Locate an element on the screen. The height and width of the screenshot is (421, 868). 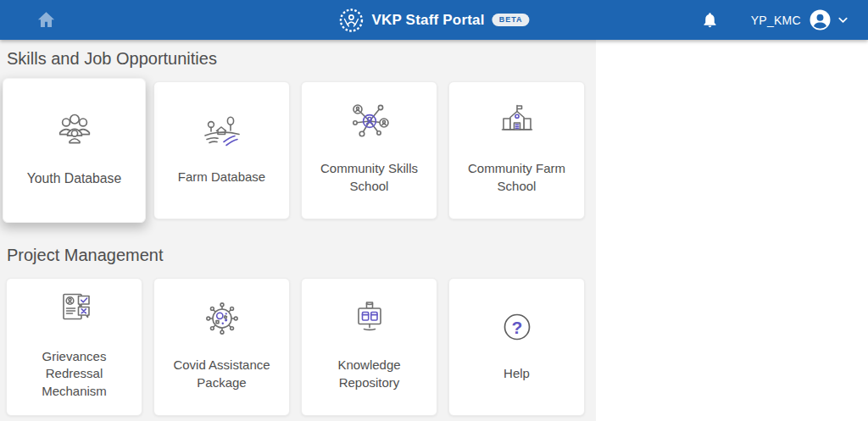
card-community-skills-school: Community Skills School is located at coordinates (370, 151).